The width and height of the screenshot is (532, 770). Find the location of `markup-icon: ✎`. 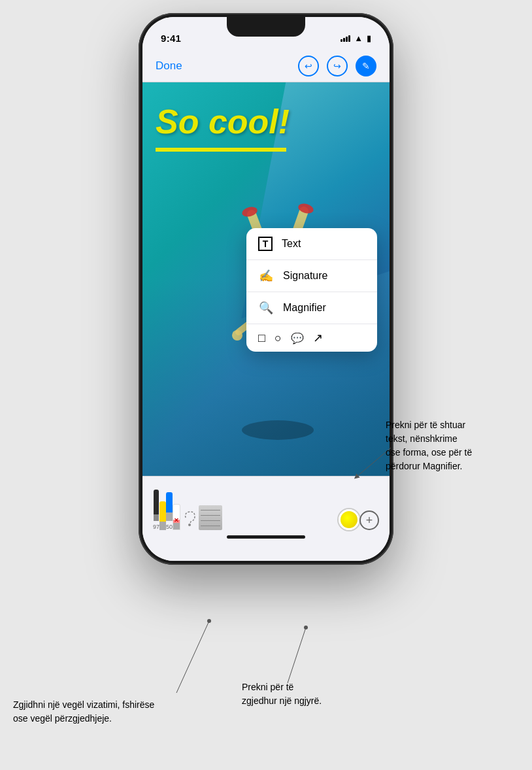

markup-icon: ✎ is located at coordinates (366, 66).